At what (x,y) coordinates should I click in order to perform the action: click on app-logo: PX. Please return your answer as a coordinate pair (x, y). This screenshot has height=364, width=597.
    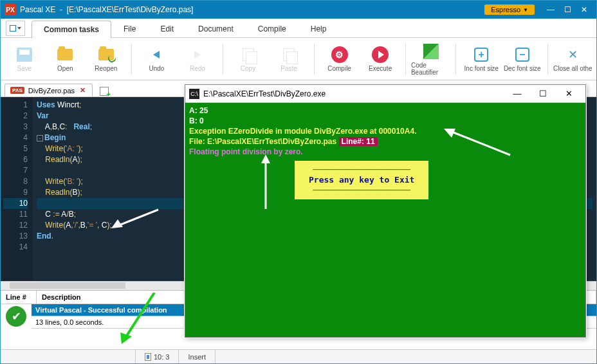
    Looking at the image, I should click on (10, 10).